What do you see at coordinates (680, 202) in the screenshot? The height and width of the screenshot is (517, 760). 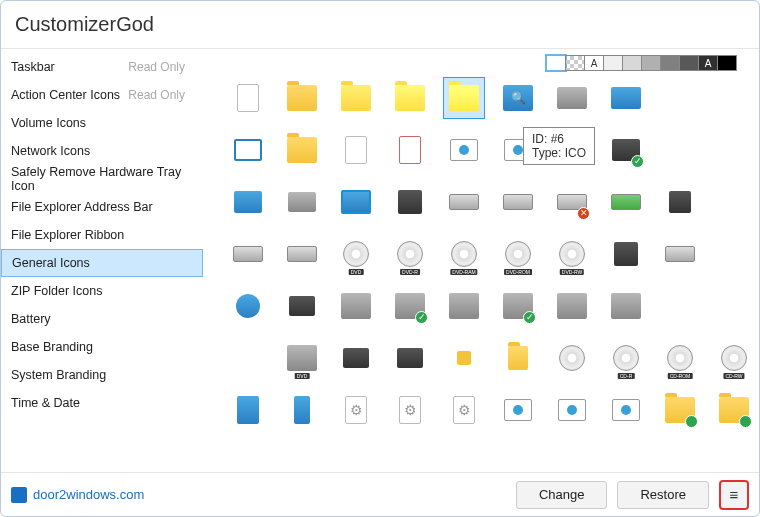 I see `icon-chip` at bounding box center [680, 202].